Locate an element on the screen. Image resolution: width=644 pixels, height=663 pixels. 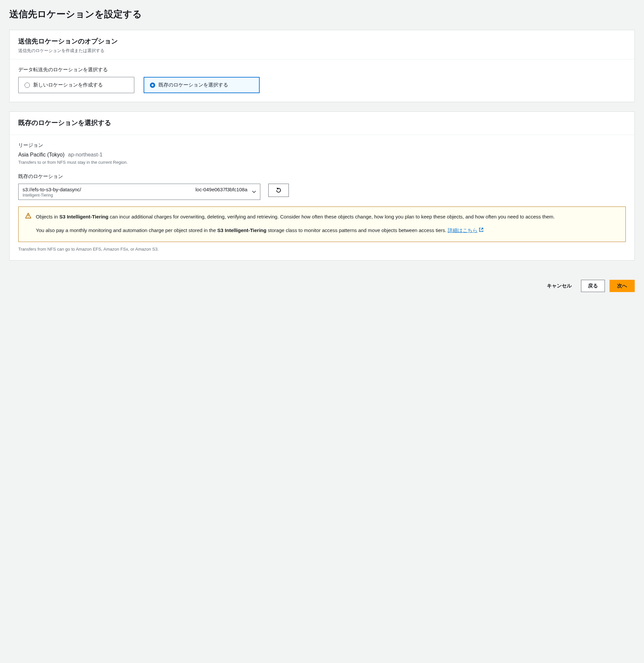
panel-title: 送信先ロケーションのオプション is located at coordinates (322, 41).